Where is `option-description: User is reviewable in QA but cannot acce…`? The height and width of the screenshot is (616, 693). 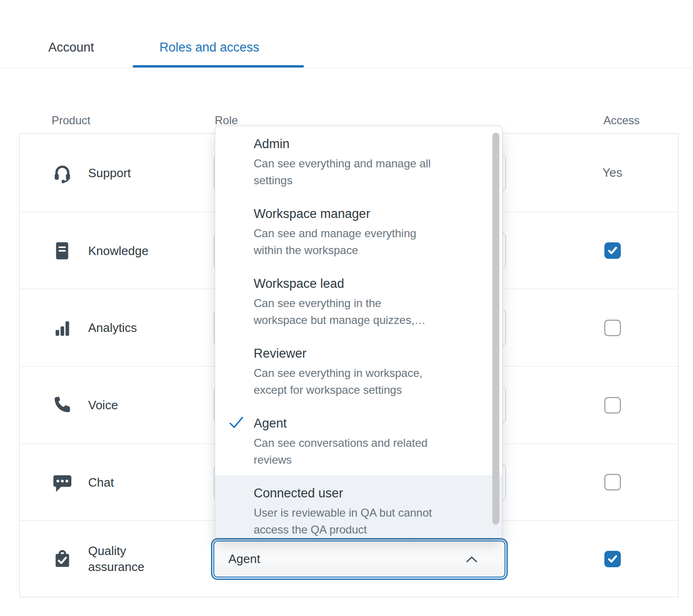 option-description: User is reviewable in QA but cannot acce… is located at coordinates (345, 521).